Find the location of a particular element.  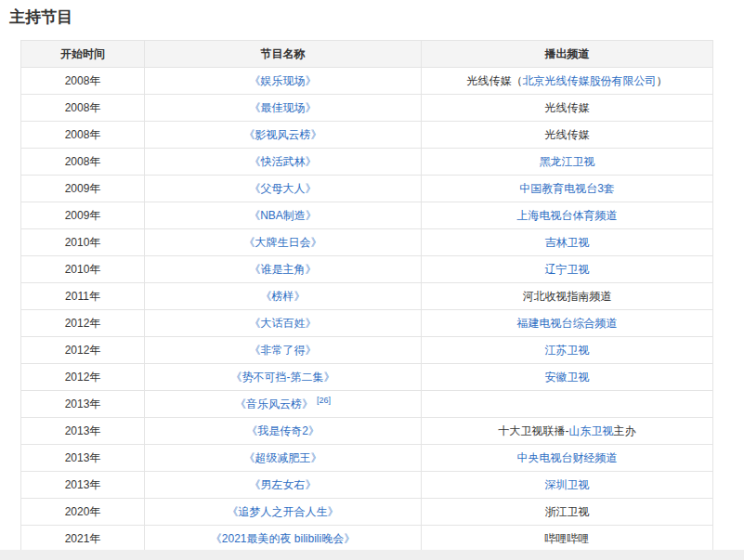

cell-program-name: 《最佳现场》 is located at coordinates (283, 108).